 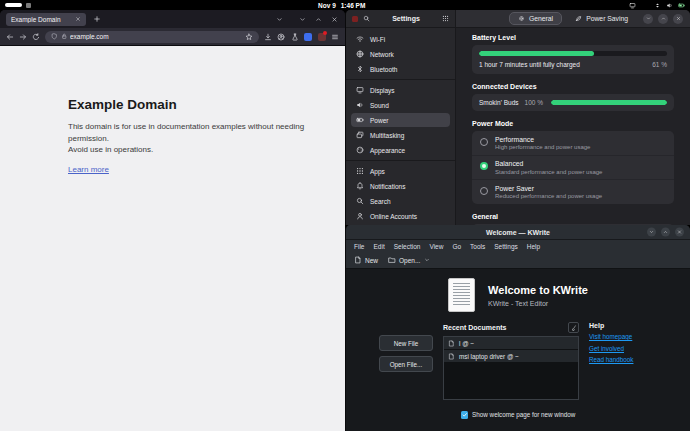 I want to click on url-text: example.com, so click(x=156, y=36).